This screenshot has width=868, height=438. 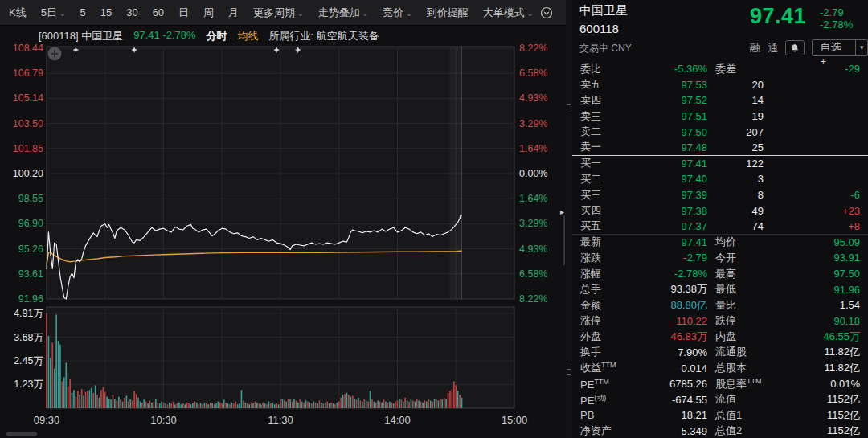 I want to click on price-axis-label: 103.50, so click(x=22, y=124).